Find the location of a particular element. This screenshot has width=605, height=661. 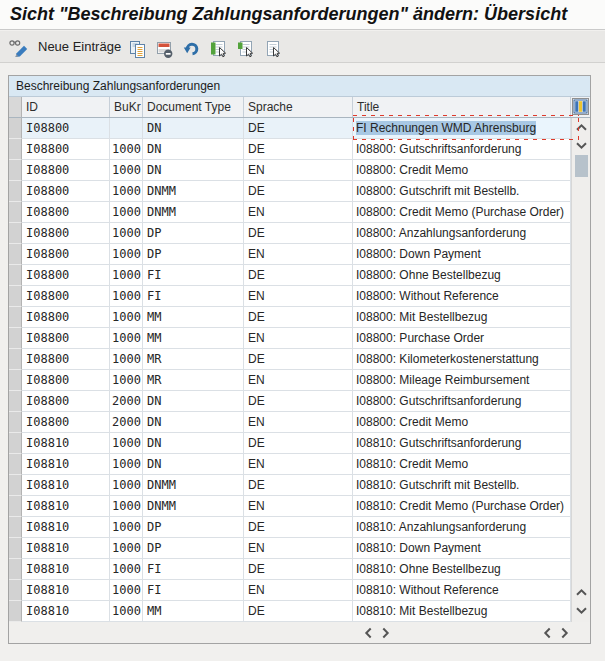

cell-title: I08810: Without Reference is located at coordinates (462, 590).